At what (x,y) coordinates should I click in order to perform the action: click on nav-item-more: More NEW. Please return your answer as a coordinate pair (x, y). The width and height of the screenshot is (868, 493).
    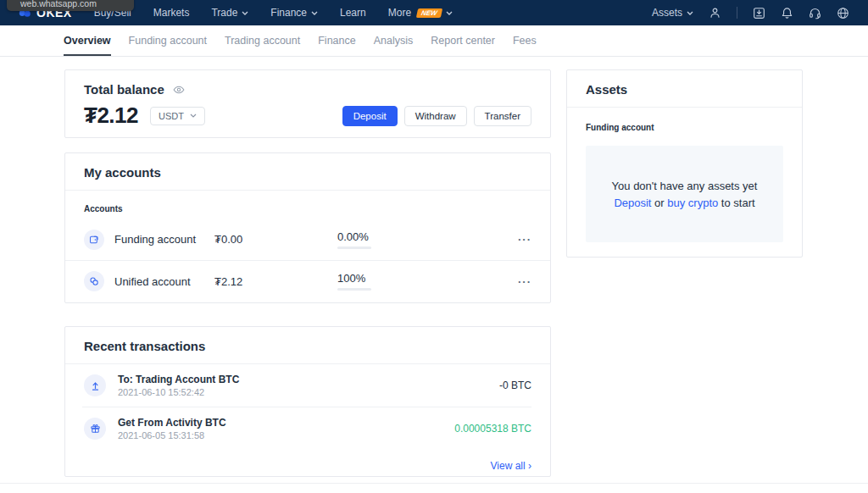
    Looking at the image, I should click on (420, 13).